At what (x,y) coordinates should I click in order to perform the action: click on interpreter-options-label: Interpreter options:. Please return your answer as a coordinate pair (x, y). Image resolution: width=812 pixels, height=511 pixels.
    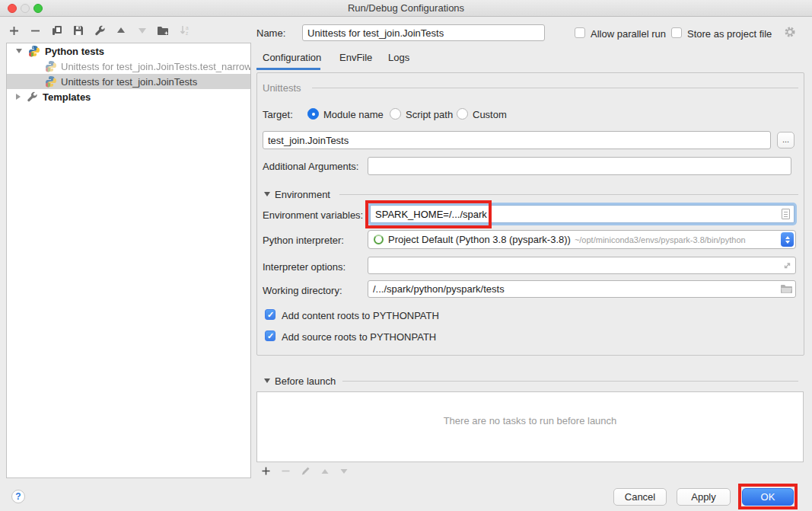
    Looking at the image, I should click on (304, 267).